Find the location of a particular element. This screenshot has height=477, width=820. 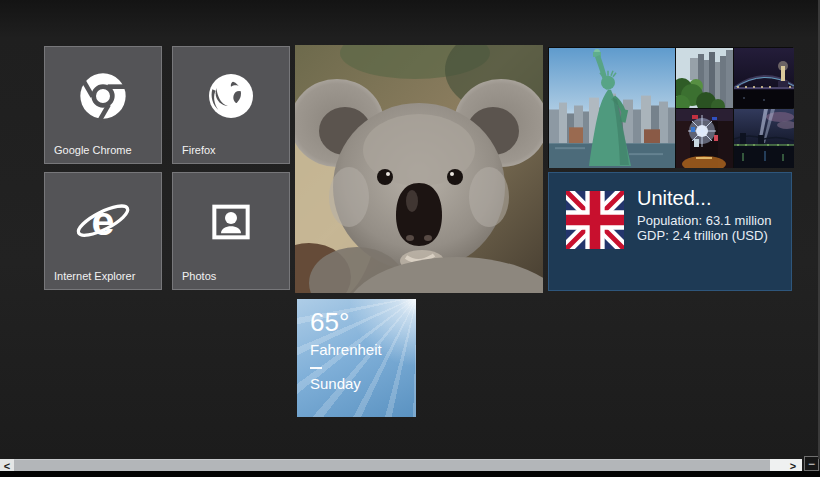

tile-internet-explorer: e Internet Explorer is located at coordinates (103, 231).